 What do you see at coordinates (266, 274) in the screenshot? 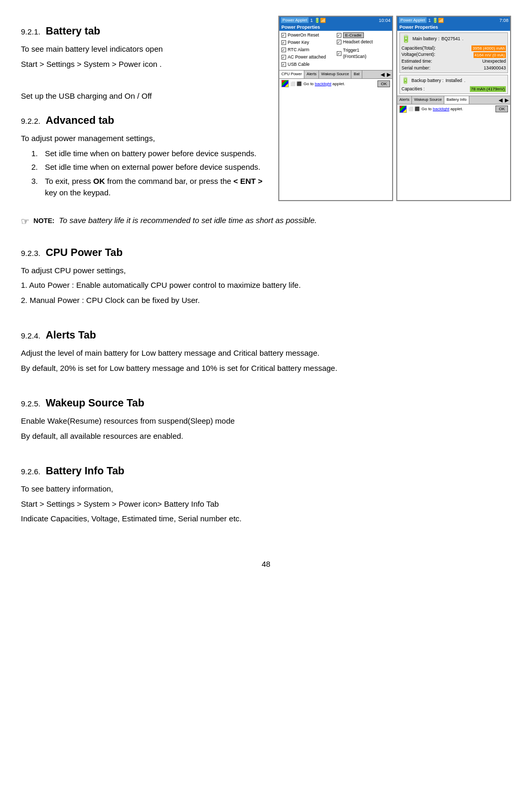
I see `section-923: 9.2.3. CPU Power Tab To adjust CPU power…` at bounding box center [266, 274].